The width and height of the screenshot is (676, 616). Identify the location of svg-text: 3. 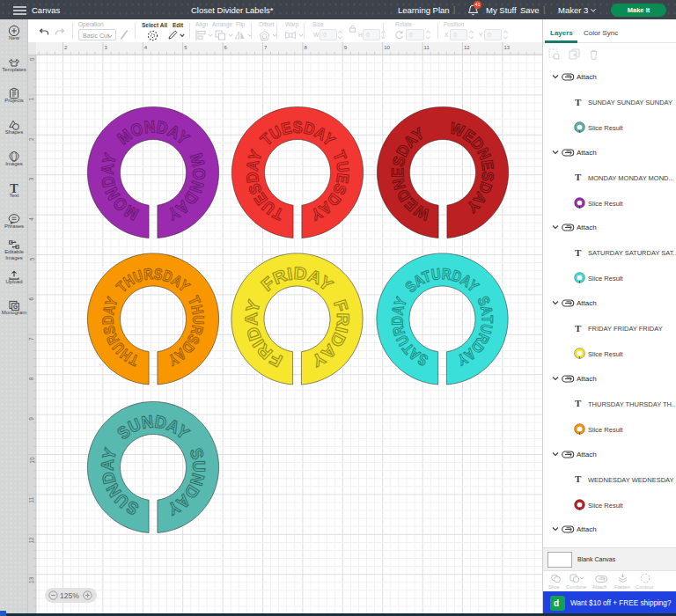
(32, 179).